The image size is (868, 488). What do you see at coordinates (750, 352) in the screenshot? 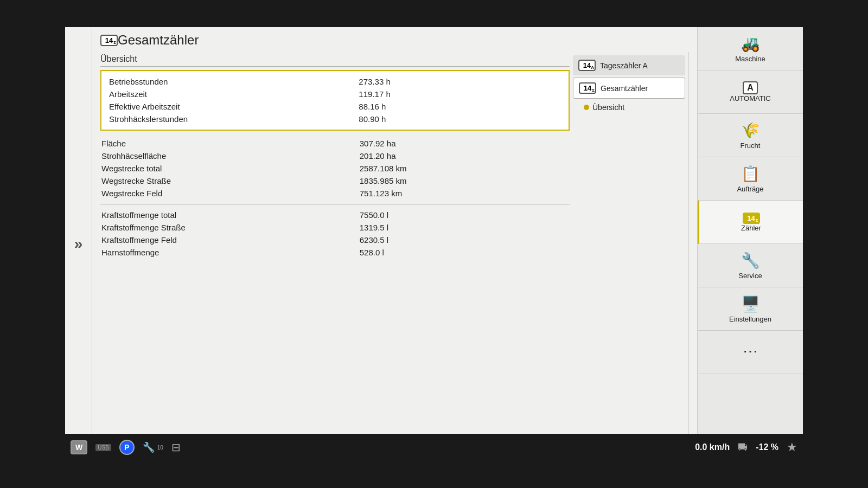
I see `sidebar-item-more: ⋯` at bounding box center [750, 352].